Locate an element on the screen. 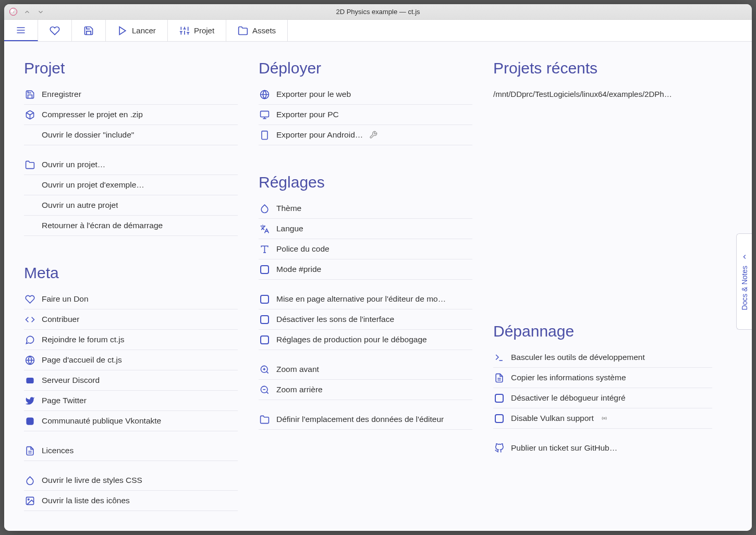 The image size is (756, 535). settings-zoom-out: Zoom arrière is located at coordinates (365, 390).